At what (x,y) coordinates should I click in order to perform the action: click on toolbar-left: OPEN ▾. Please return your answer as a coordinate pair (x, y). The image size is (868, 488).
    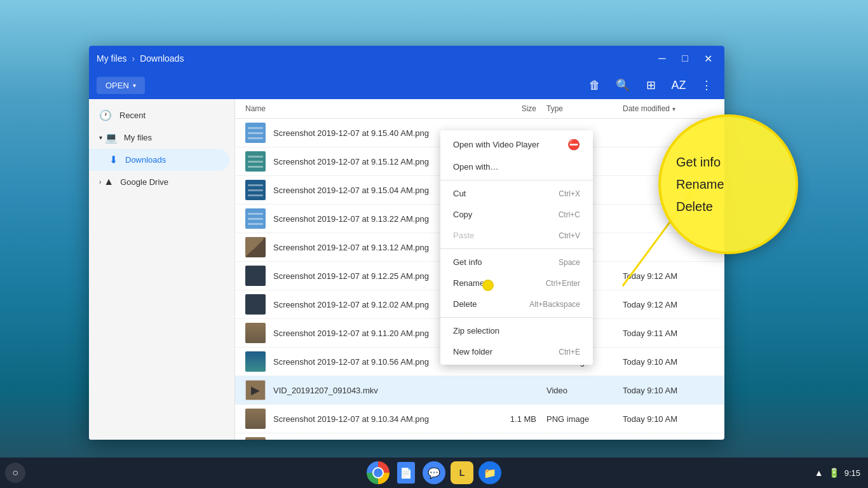
    Looking at the image, I should click on (121, 85).